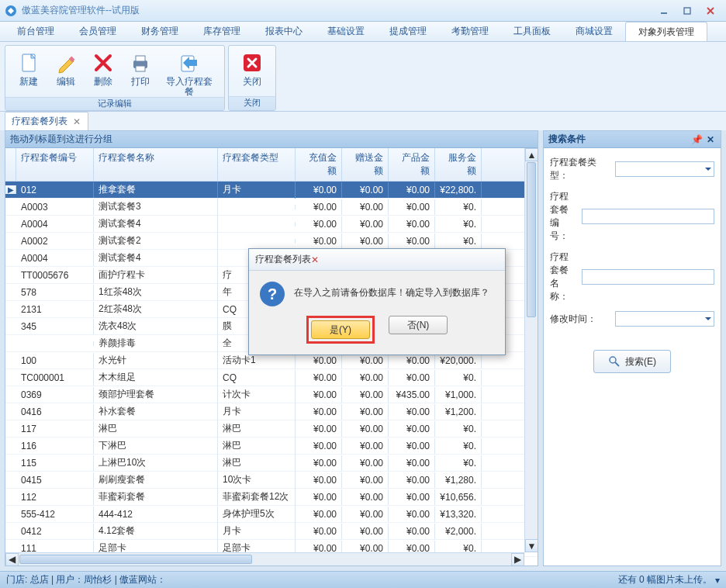  What do you see at coordinates (470, 31) in the screenshot?
I see `menu-item: 考勤管理` at bounding box center [470, 31].